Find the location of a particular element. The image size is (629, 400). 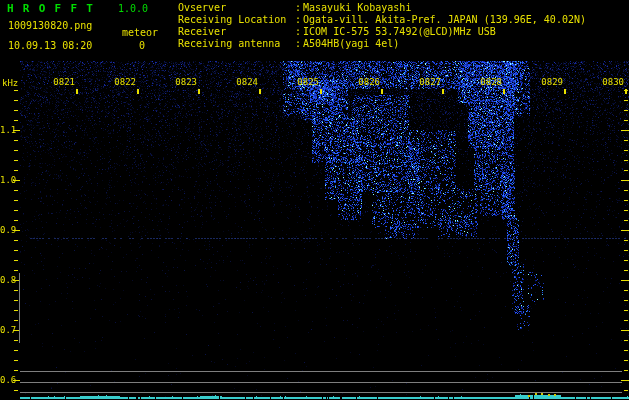

level-axis-line is located at coordinates (20, 308).